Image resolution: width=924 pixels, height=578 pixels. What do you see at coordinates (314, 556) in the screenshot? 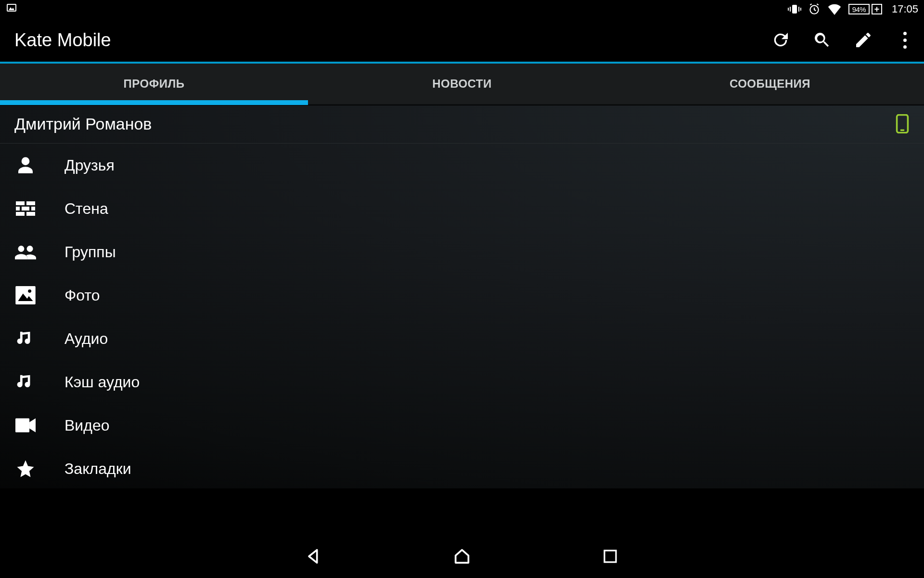
I see `nav-back-button` at bounding box center [314, 556].